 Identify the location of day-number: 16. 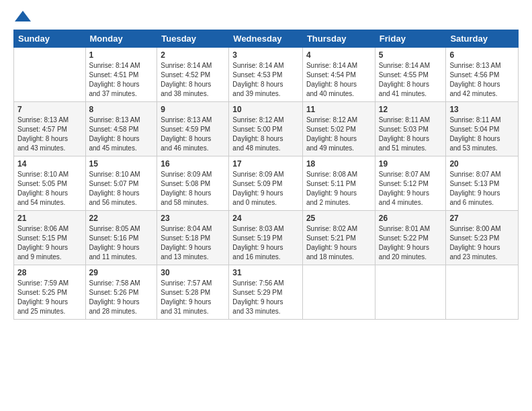
(193, 164).